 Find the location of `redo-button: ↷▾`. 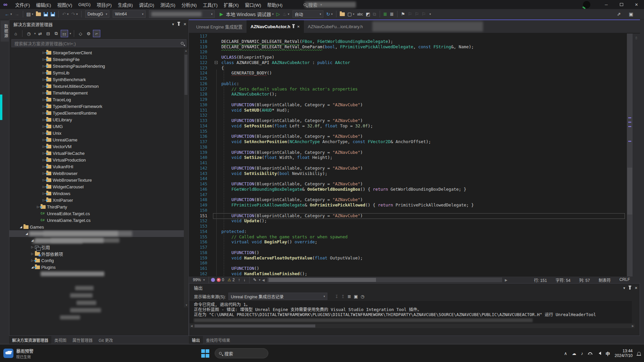

redo-button: ↷▾ is located at coordinates (74, 14).